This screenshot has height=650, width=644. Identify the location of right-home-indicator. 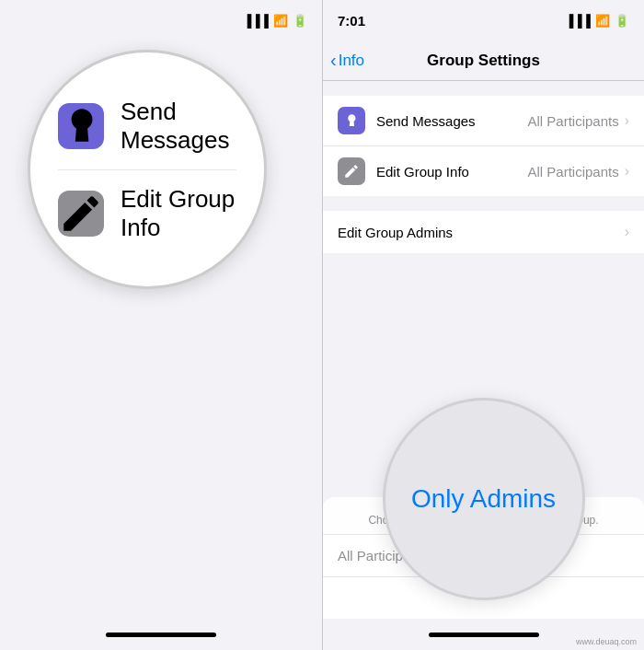
(484, 635).